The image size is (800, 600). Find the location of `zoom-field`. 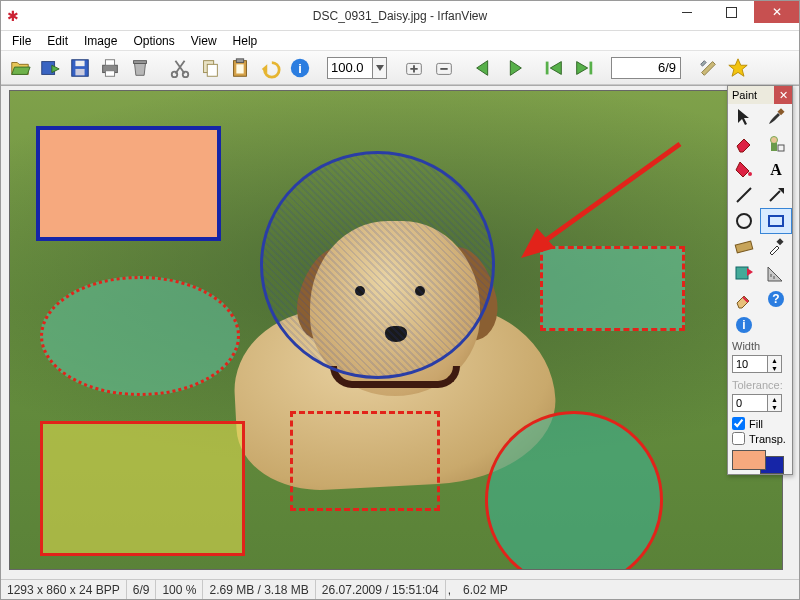

zoom-field is located at coordinates (357, 68).